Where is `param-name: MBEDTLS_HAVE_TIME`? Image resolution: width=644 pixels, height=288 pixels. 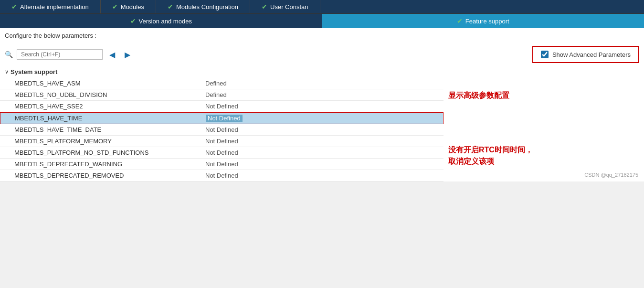
param-name: MBEDTLS_HAVE_TIME is located at coordinates (110, 118).